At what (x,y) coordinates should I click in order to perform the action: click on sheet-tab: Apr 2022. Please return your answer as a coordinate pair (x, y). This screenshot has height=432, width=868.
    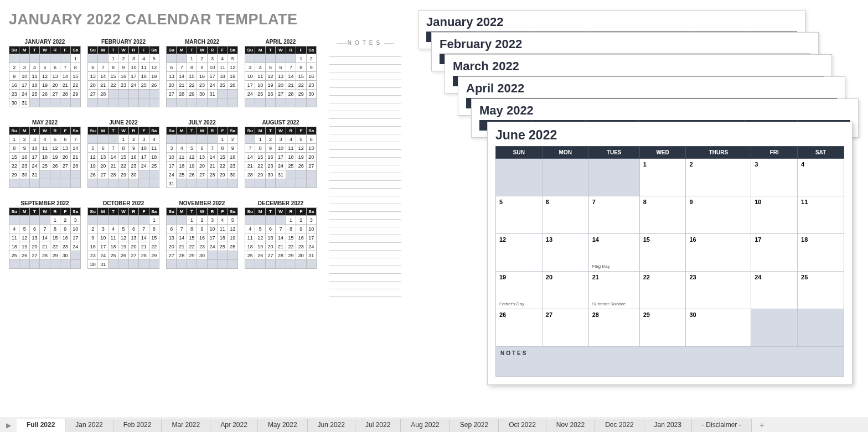
    Looking at the image, I should click on (234, 425).